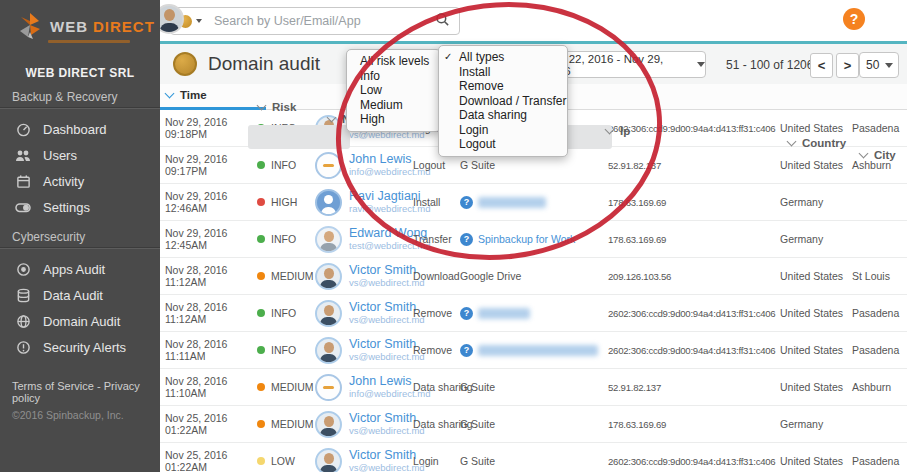 This screenshot has width=907, height=472. Describe the element at coordinates (394, 76) in the screenshot. I see `menu-item-info: Info` at that location.